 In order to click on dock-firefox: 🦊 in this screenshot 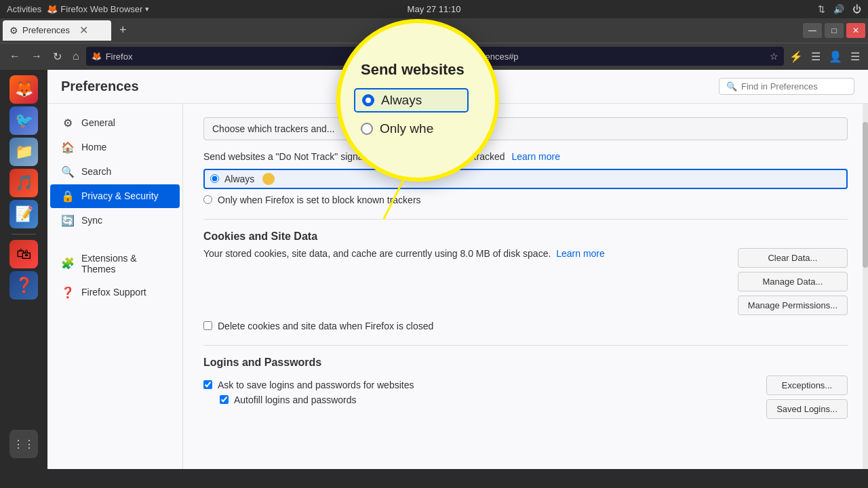, I will do `click(24, 89)`.